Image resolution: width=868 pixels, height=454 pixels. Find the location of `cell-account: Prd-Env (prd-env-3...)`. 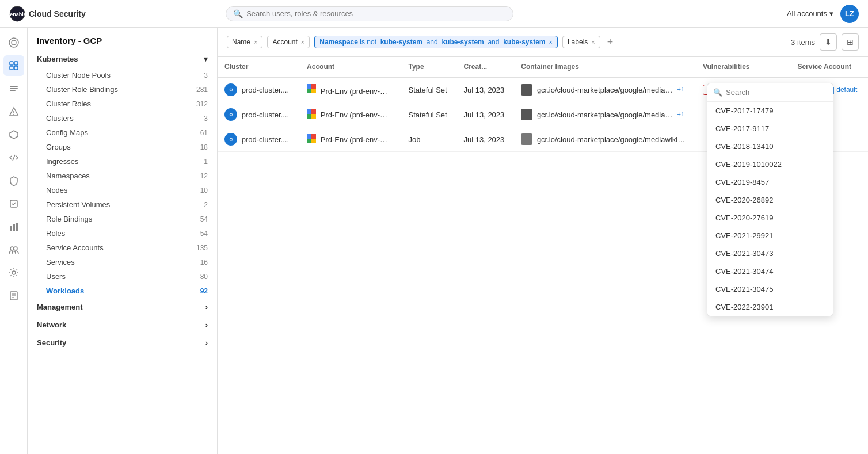

cell-account: Prd-Env (prd-env-3...) is located at coordinates (351, 115).